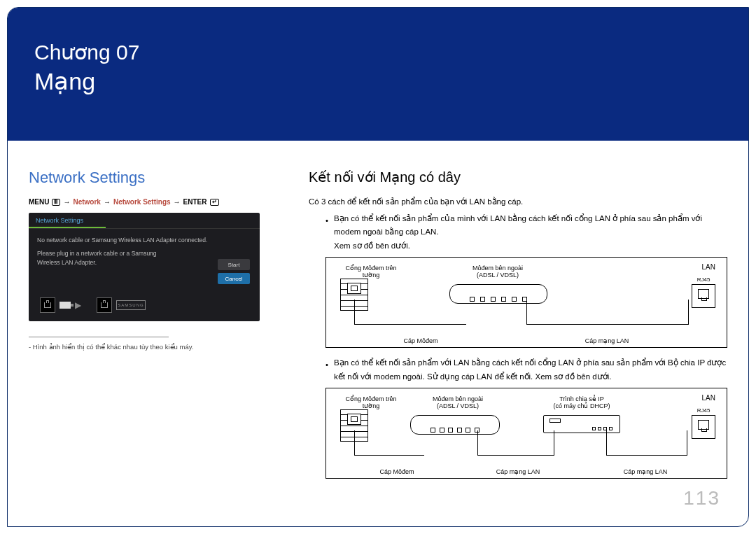 Image resolution: width=756 pixels, height=534 pixels. Describe the element at coordinates (39, 202) in the screenshot. I see `breadcrumb-menu: MENU` at that location.